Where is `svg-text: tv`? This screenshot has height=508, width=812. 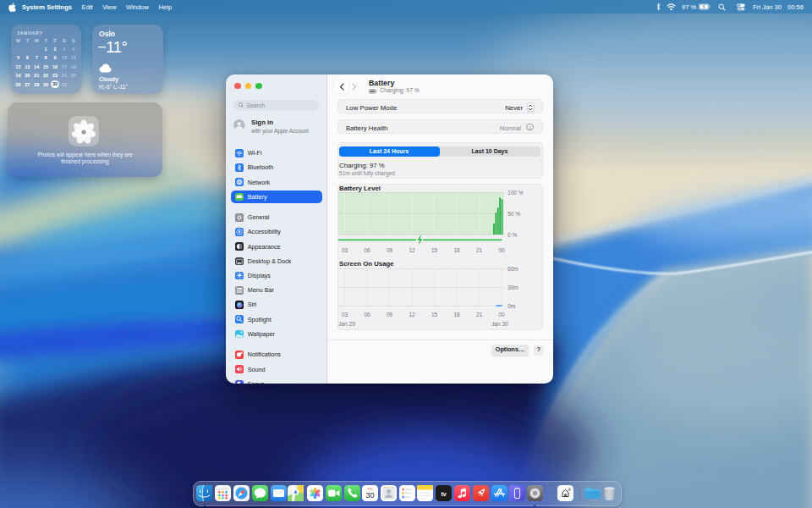 svg-text: tv is located at coordinates (443, 494).